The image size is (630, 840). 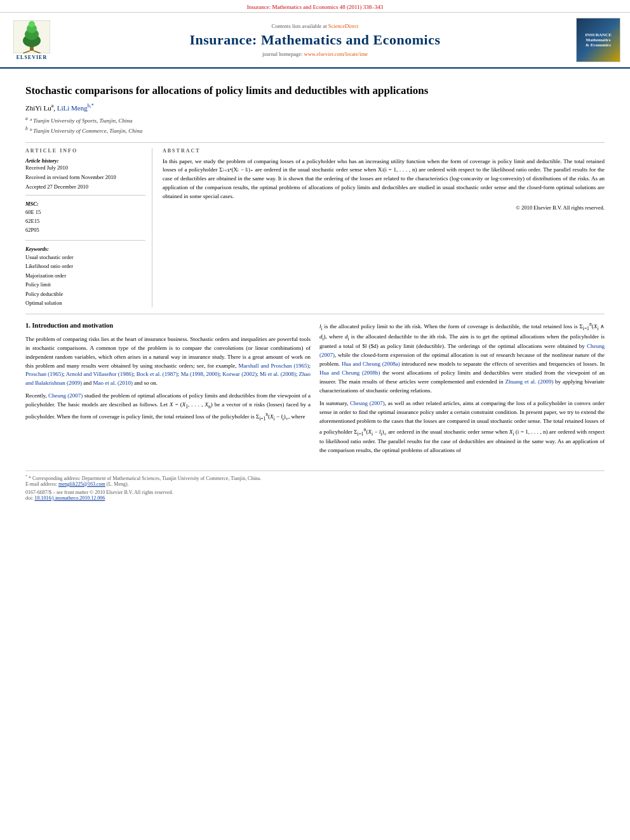 What do you see at coordinates (145, 479) in the screenshot?
I see `corresponding-text: * Corresponding address: Department of M…` at bounding box center [145, 479].